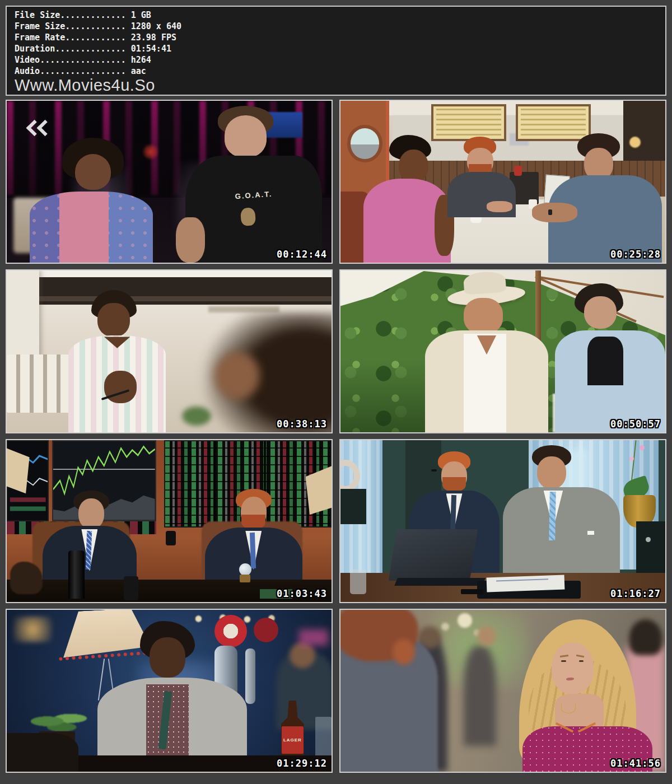 The width and height of the screenshot is (672, 784). I want to click on timestamp: 01:29:12, so click(302, 763).